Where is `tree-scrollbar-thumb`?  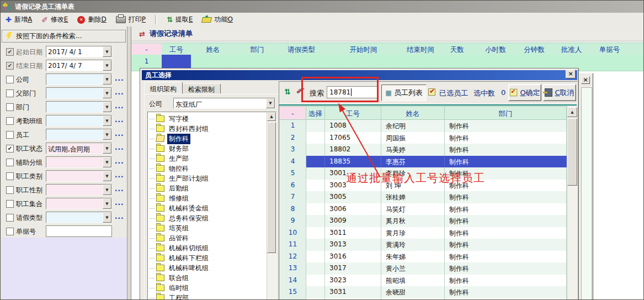
tree-scrollbar-thumb is located at coordinates (272, 188).